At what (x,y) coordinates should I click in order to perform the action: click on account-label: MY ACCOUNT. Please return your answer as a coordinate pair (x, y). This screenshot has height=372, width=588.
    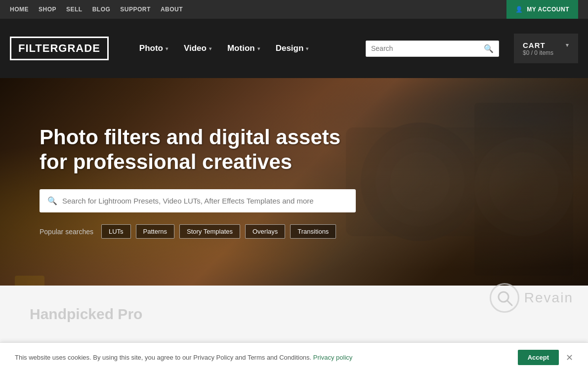
    Looking at the image, I should click on (548, 9).